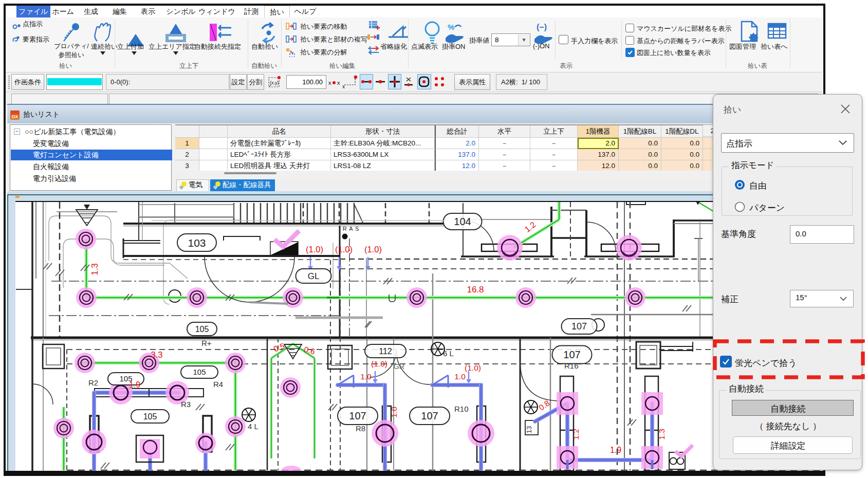 This screenshot has width=868, height=478. Describe the element at coordinates (399, 366) in the screenshot. I see `svg-text: GR` at that location.